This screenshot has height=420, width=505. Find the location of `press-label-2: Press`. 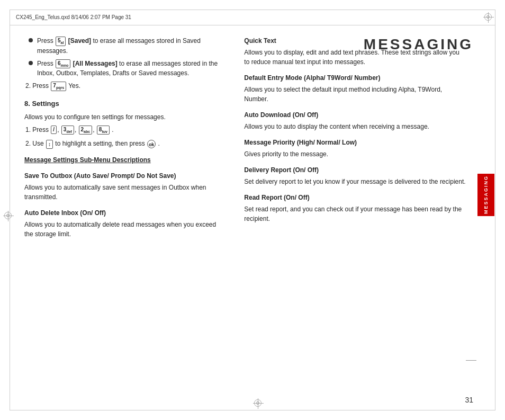

press-label-2: Press is located at coordinates (46, 64).